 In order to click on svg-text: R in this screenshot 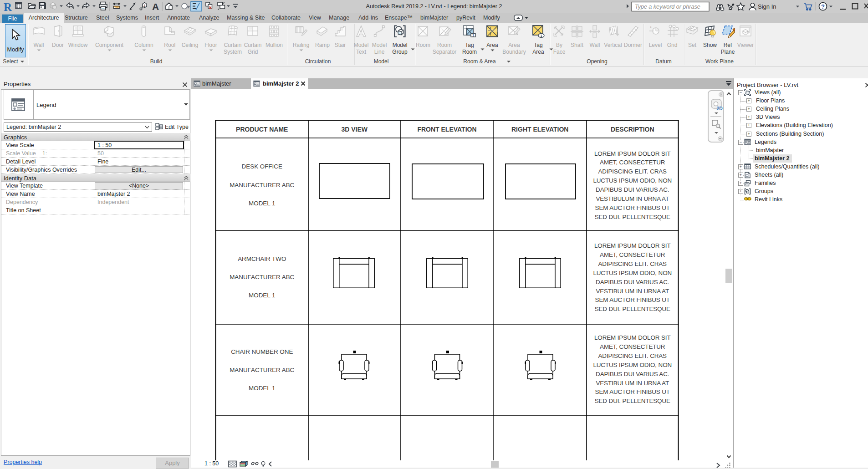, I will do `click(8, 7)`.